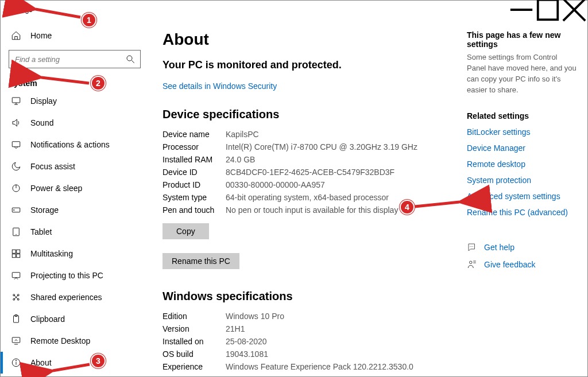 The width and height of the screenshot is (588, 377). I want to click on copy-device-spec-button: Copy, so click(186, 231).